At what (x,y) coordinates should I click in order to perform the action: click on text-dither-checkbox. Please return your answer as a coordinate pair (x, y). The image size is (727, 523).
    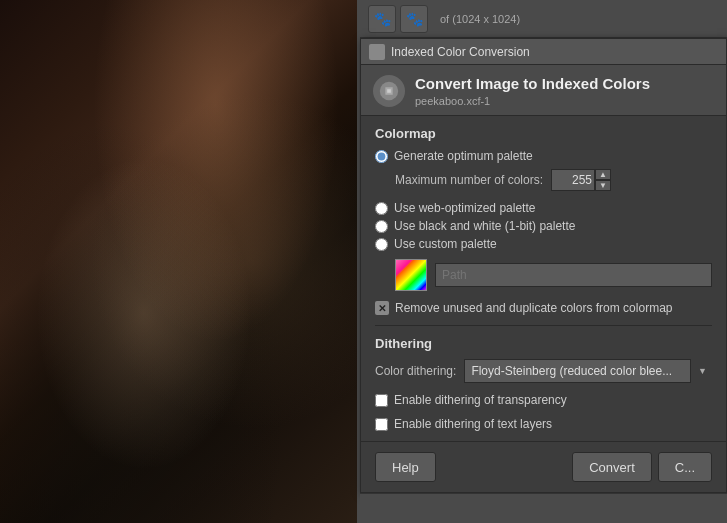
    Looking at the image, I should click on (382, 424).